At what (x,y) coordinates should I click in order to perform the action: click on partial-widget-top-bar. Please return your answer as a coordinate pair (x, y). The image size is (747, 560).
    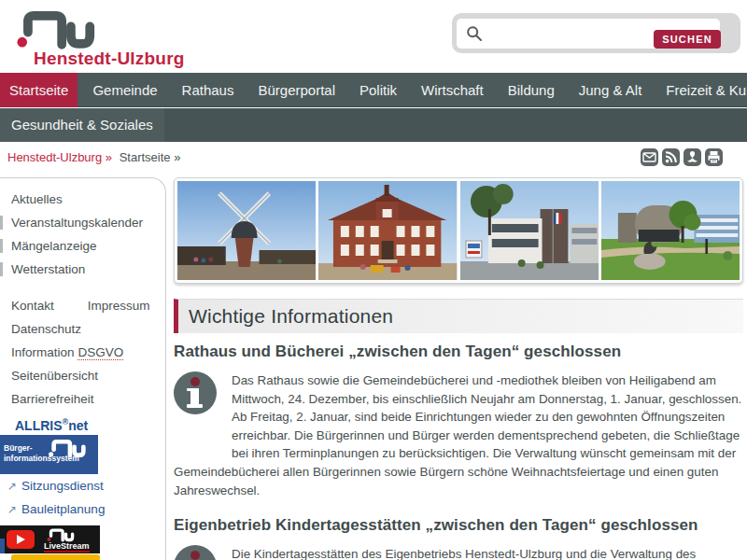
    Looking at the image, I should click on (56, 557).